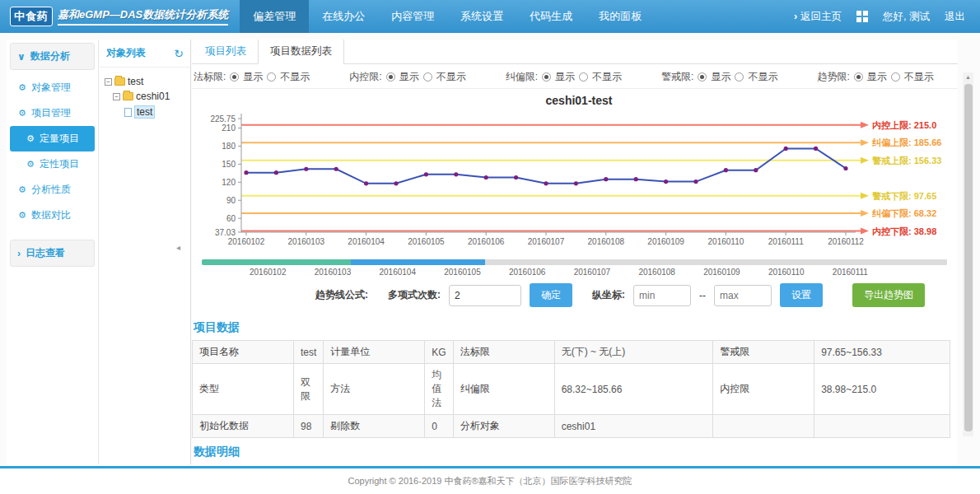  What do you see at coordinates (862, 16) in the screenshot?
I see `grid-icon` at bounding box center [862, 16].